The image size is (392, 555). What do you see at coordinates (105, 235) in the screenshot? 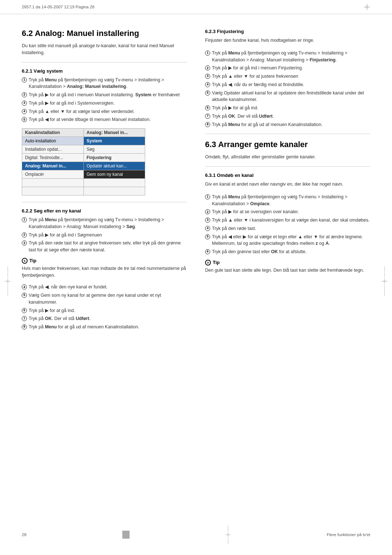
I see `steps-6-2-2a: 1 Tryk på Menu på fjernbetjeningen og væ…` at bounding box center [105, 235].